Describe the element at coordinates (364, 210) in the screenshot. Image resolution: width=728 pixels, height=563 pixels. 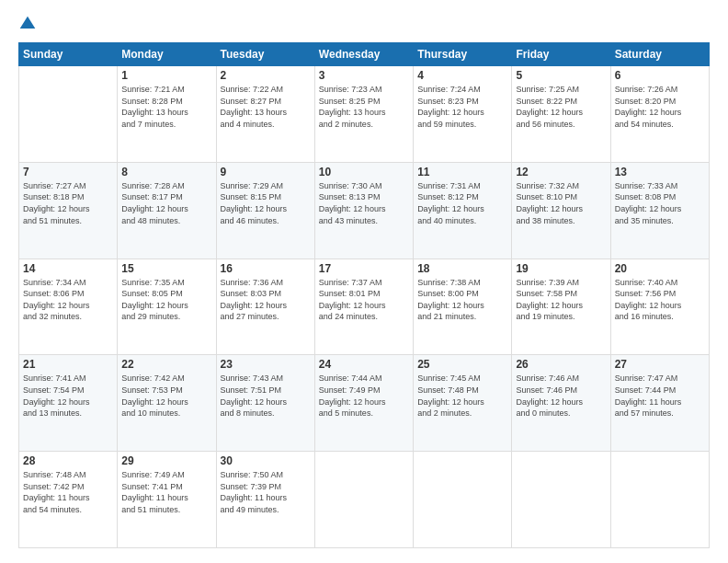
I see `calendar-cell: 10Sunrise: 7:30 AM Sunset: 8:13 PM Dayli…` at that location.